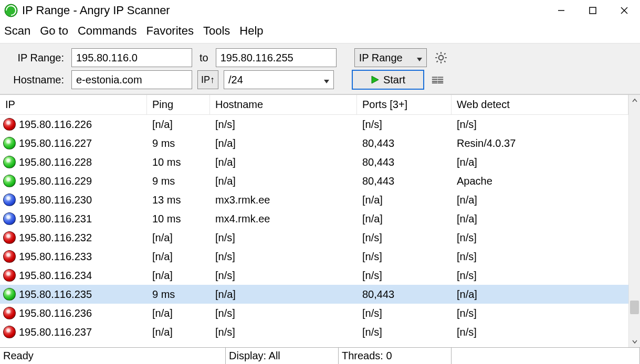 This screenshot has width=640, height=364. Describe the element at coordinates (320, 69) in the screenshot. I see `toolbar: IP Range: to IP Range Hostname: IP↑ /24 …` at that location.